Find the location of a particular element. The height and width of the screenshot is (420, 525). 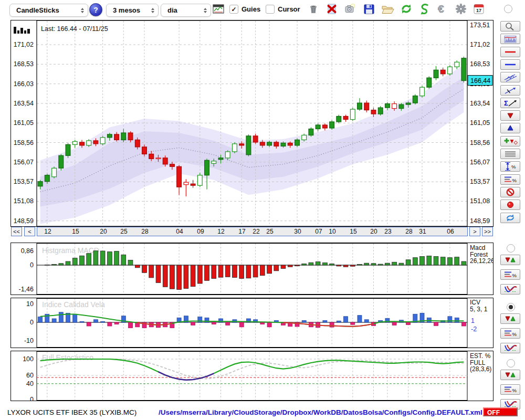

sync-icon is located at coordinates (425, 9).